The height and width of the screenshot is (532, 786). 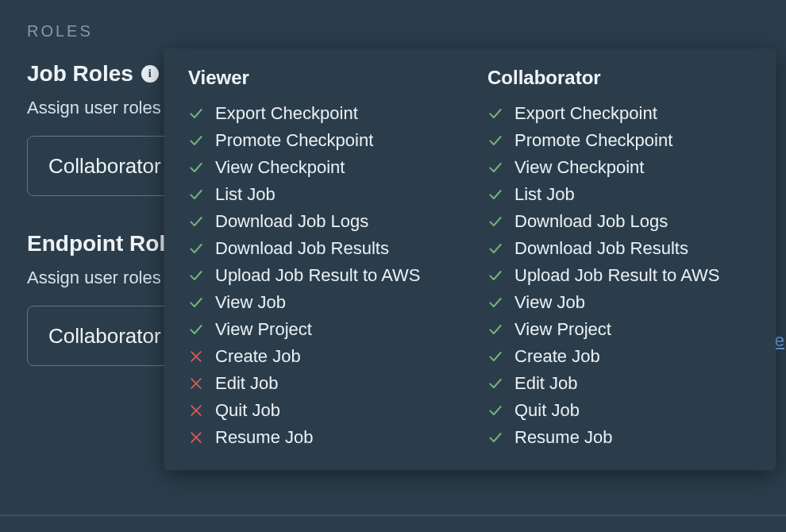 I want to click on permissions-column-title: Collaborator, so click(x=619, y=78).